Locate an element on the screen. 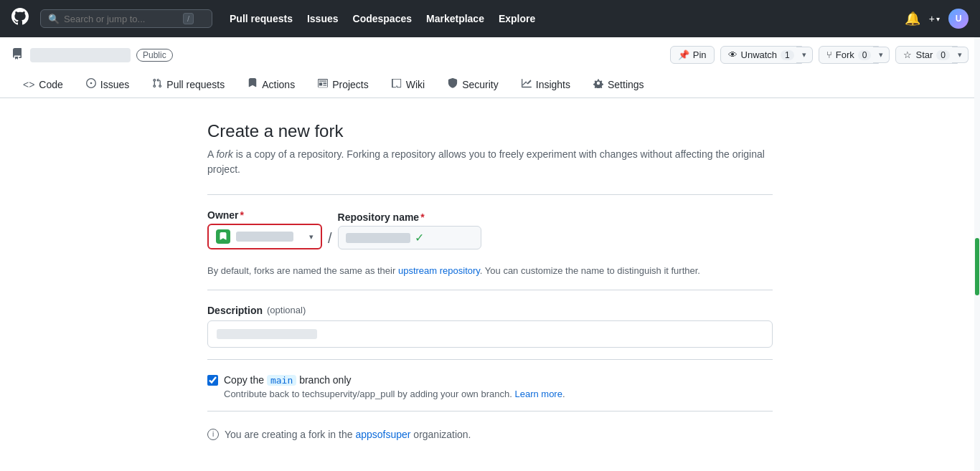 This screenshot has width=980, height=471. repo-name-text is located at coordinates (80, 55).